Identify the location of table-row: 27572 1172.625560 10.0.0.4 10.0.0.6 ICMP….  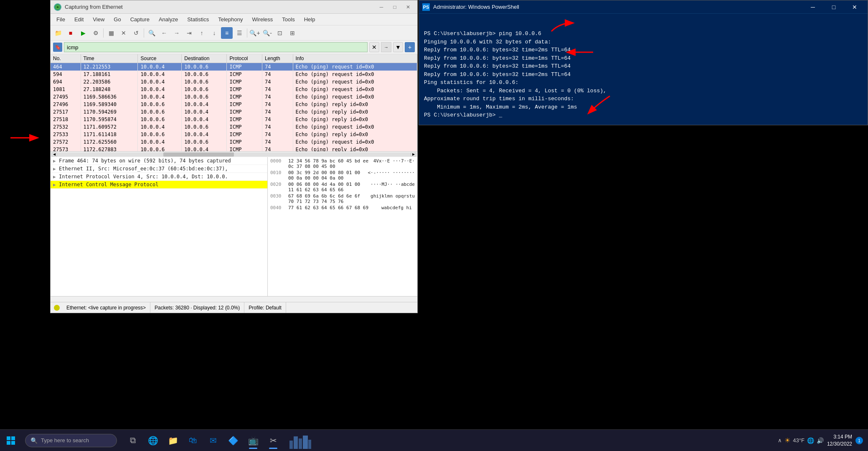
(234, 142).